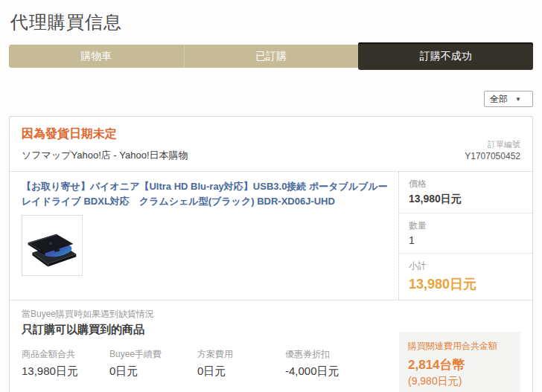 The image size is (542, 392). I want to click on order-status-message: 因為發貨日期未定, so click(105, 134).